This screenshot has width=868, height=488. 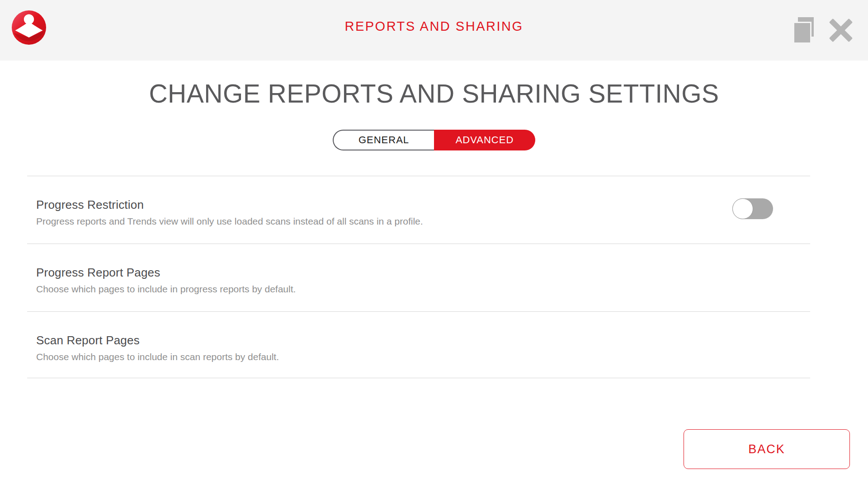 I want to click on setting-description: Choose which pages to include in progres…, so click(x=419, y=289).